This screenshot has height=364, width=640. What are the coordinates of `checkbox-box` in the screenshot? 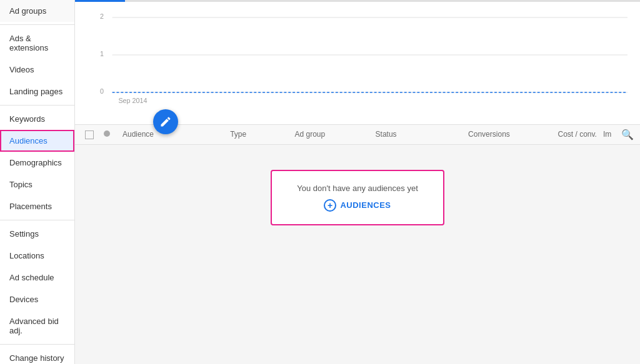 It's located at (89, 135).